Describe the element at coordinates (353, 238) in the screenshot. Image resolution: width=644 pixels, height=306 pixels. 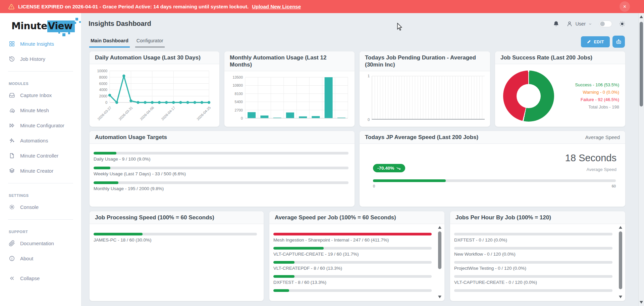
I see `progress-row: Mesh Ingestion - Sharepoint - Internal -…` at that location.